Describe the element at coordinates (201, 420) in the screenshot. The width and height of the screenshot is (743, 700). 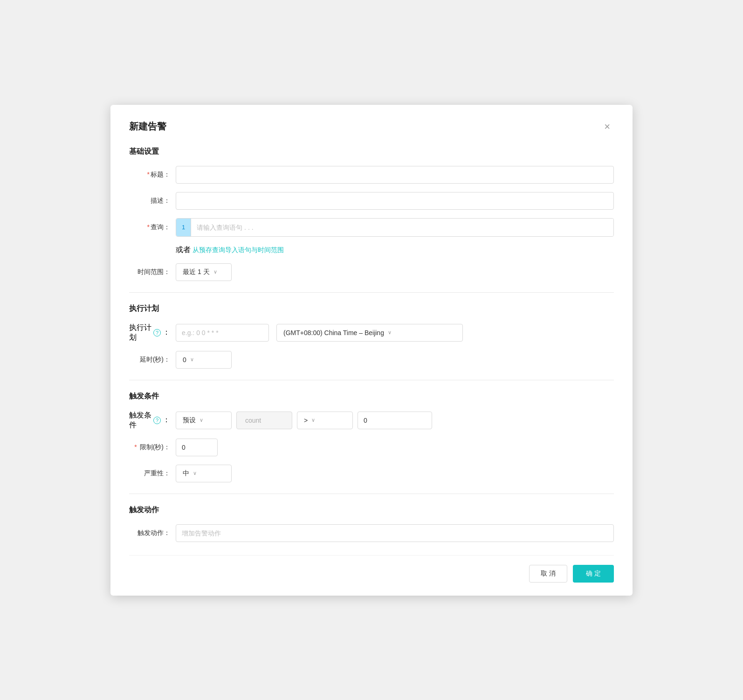
I see `condition-preset-chevron-icon: ∨` at that location.